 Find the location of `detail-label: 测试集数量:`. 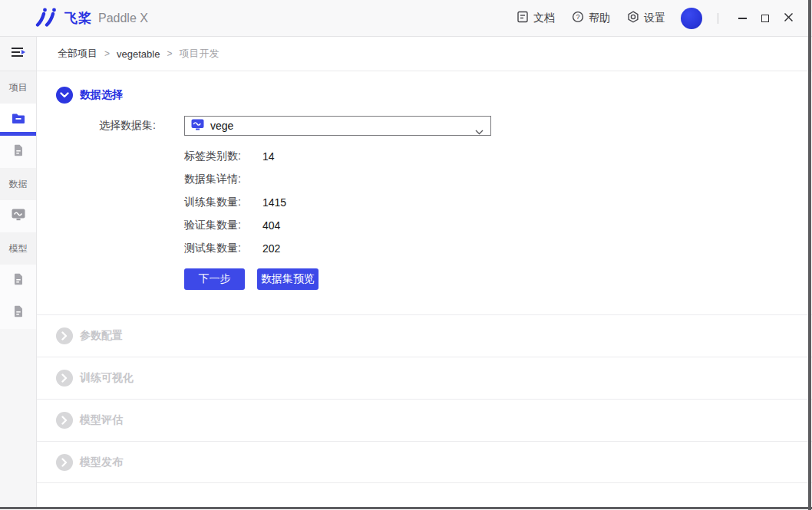

detail-label: 测试集数量: is located at coordinates (223, 248).